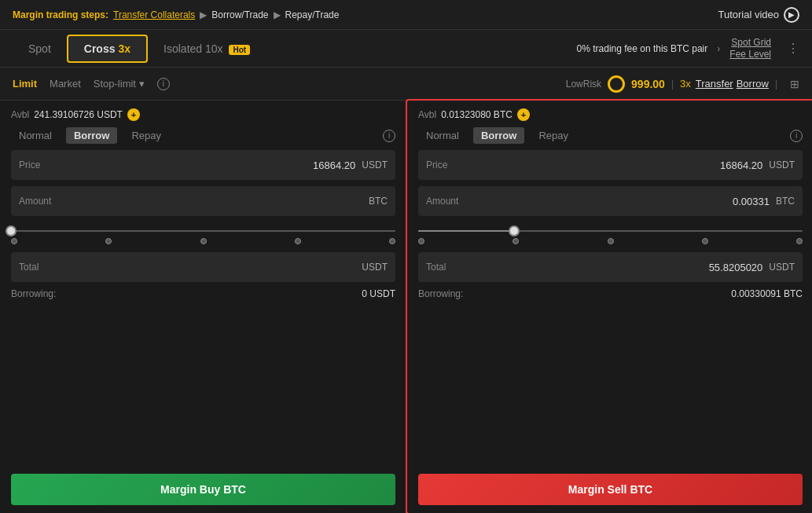 The width and height of the screenshot is (812, 513). I want to click on buy-borrowing-value: 0 USDT, so click(379, 294).